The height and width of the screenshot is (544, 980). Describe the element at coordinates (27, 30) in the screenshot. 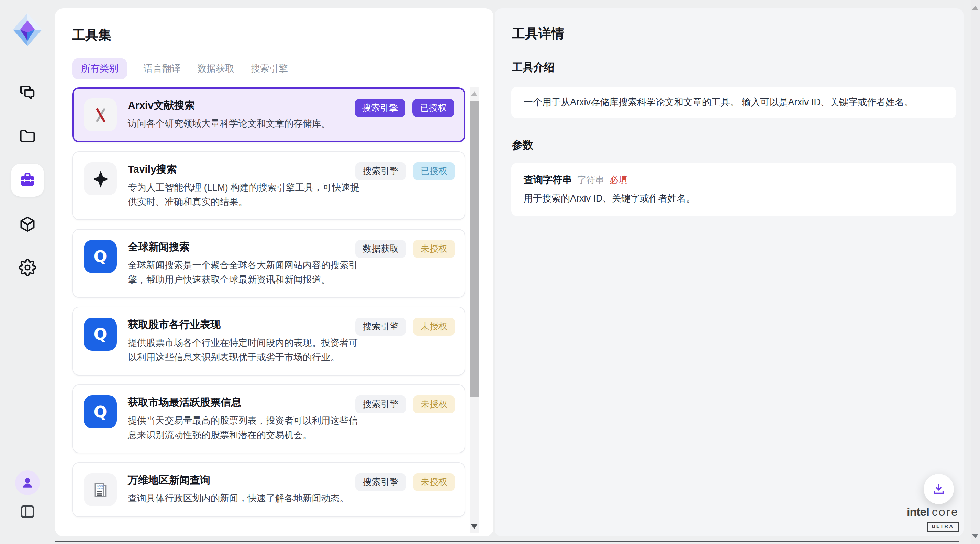

I see `app-logo-icon` at that location.